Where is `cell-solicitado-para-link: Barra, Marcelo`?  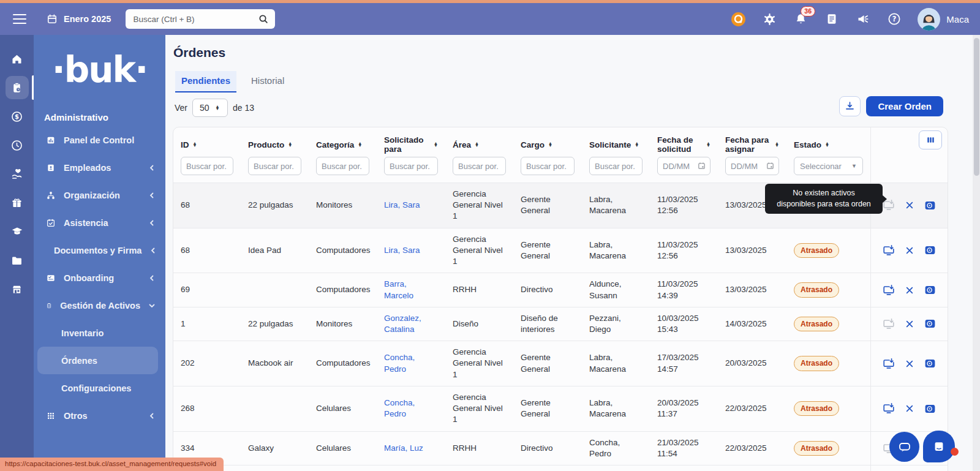
cell-solicitado-para-link: Barra, Marcelo is located at coordinates (411, 290).